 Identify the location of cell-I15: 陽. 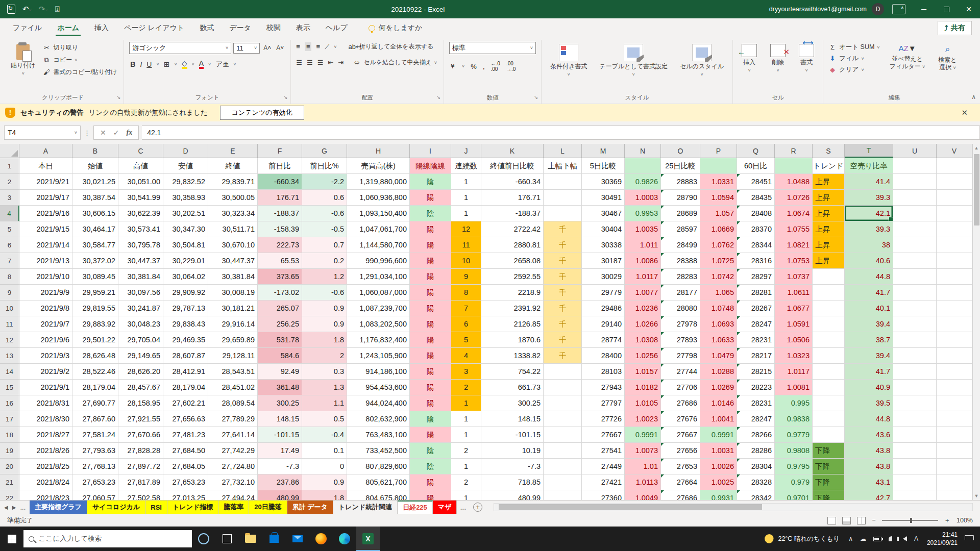
(431, 388).